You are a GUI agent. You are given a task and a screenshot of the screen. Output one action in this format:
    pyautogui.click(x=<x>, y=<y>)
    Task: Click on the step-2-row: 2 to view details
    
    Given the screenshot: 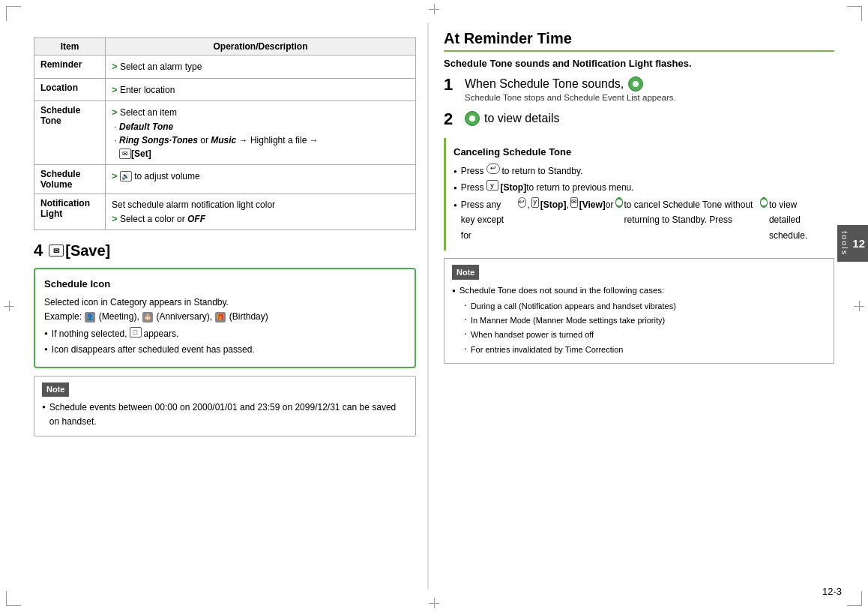 What is the action you would take?
    pyautogui.click(x=639, y=120)
    